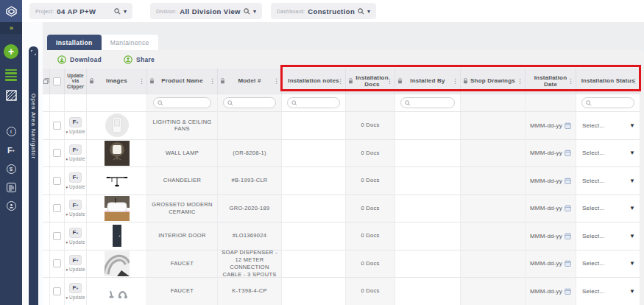 Image resolution: width=644 pixels, height=305 pixels. I want to click on sidebar-collapse-button: », so click(11, 28).